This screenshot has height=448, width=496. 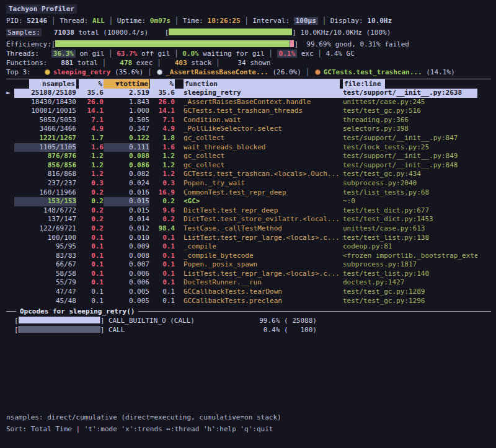 I want to click on percent-cumulative-cell: 7.1, so click(x=162, y=120).